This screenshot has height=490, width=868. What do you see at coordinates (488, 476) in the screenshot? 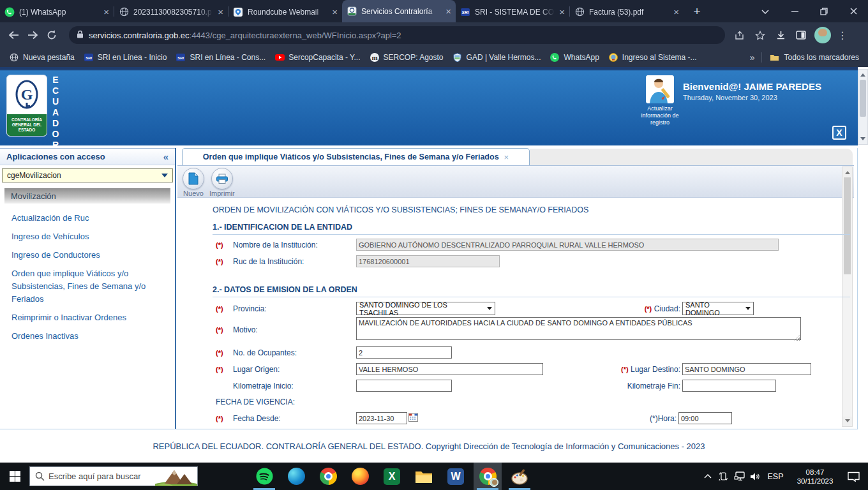
I see `taskbar-chrome-profile-active` at bounding box center [488, 476].